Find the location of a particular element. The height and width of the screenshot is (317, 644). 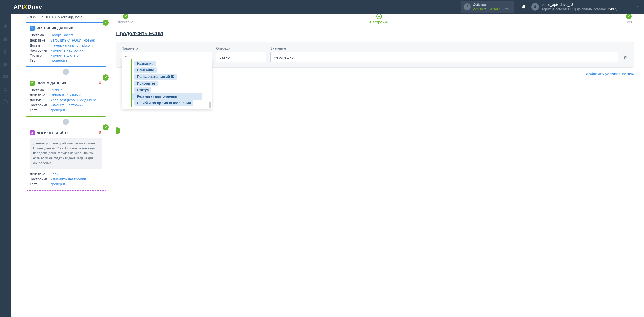

logo-pre: API is located at coordinates (18, 7).